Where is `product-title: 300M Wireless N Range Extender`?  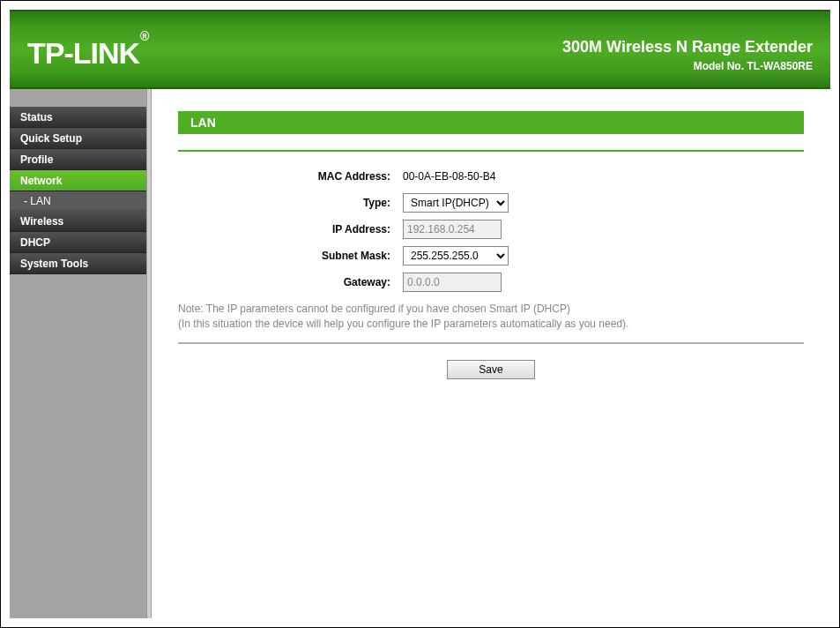 product-title: 300M Wireless N Range Extender is located at coordinates (688, 48).